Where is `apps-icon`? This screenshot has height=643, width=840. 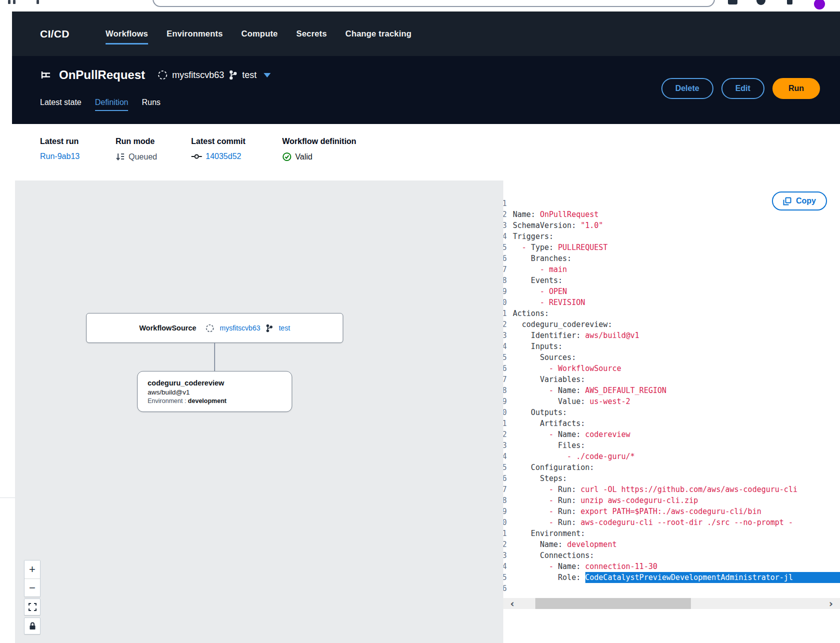 apps-icon is located at coordinates (732, 2).